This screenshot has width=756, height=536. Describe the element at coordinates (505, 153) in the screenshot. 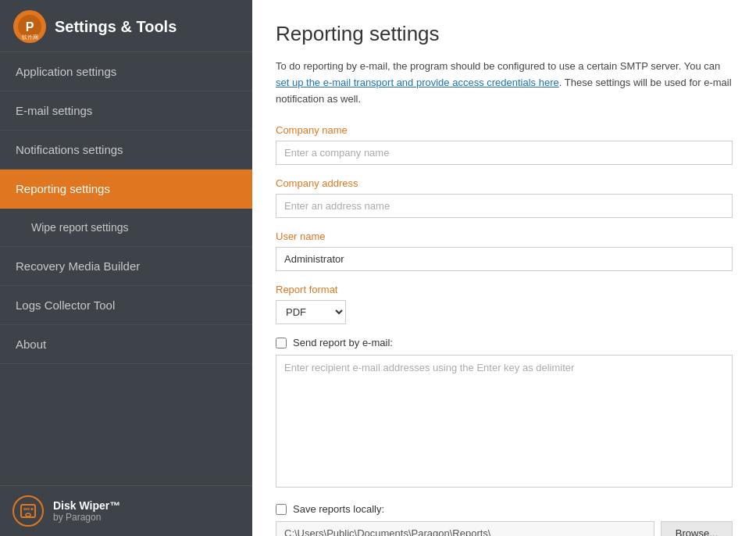

I see `company-name-input` at that location.